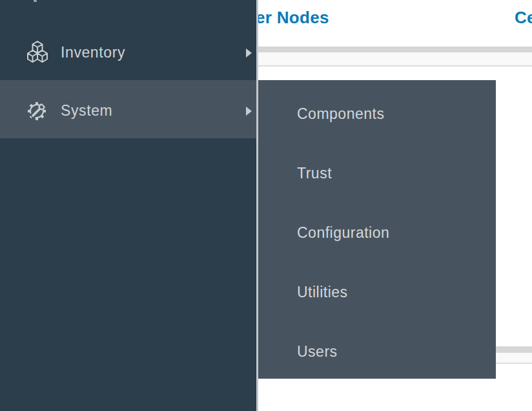 This screenshot has width=532, height=411. Describe the element at coordinates (35, 1) in the screenshot. I see `clipped-menu-icon` at that location.